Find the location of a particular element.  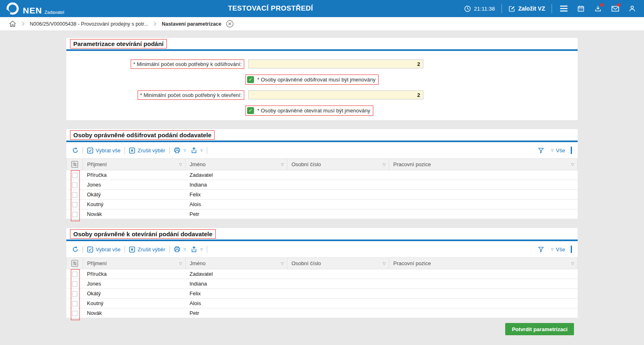

open-named-label: * Osoby oprávněné otevírat musí být jmen… is located at coordinates (313, 111).